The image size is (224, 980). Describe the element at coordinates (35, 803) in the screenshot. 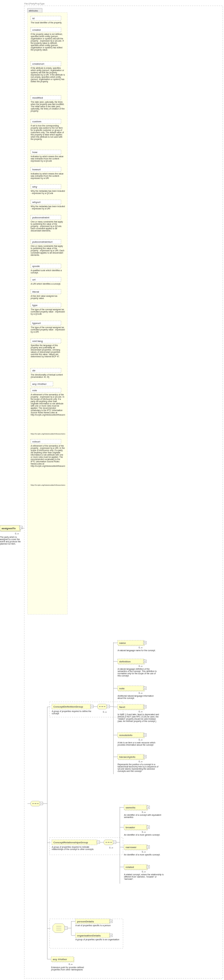

I see `sequence-connector` at that location.